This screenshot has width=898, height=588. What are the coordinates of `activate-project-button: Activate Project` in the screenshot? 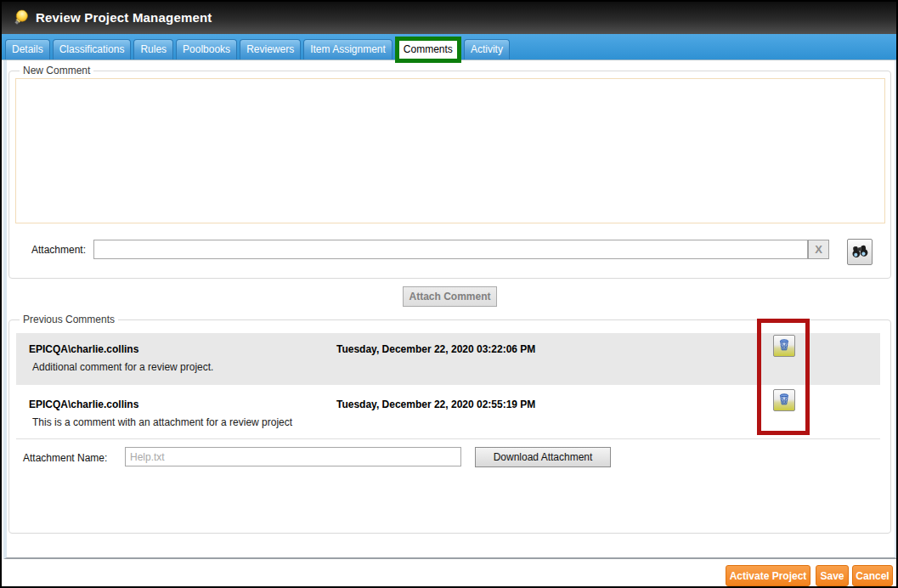 It's located at (768, 576).